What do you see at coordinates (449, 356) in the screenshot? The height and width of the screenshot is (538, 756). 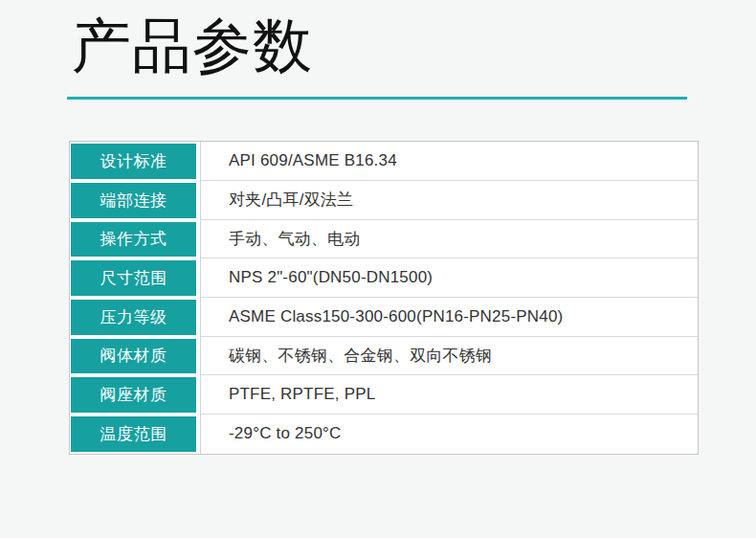 I see `spec-value-cell: 碳钢、不锈钢、合金钢、双向不锈钢` at bounding box center [449, 356].